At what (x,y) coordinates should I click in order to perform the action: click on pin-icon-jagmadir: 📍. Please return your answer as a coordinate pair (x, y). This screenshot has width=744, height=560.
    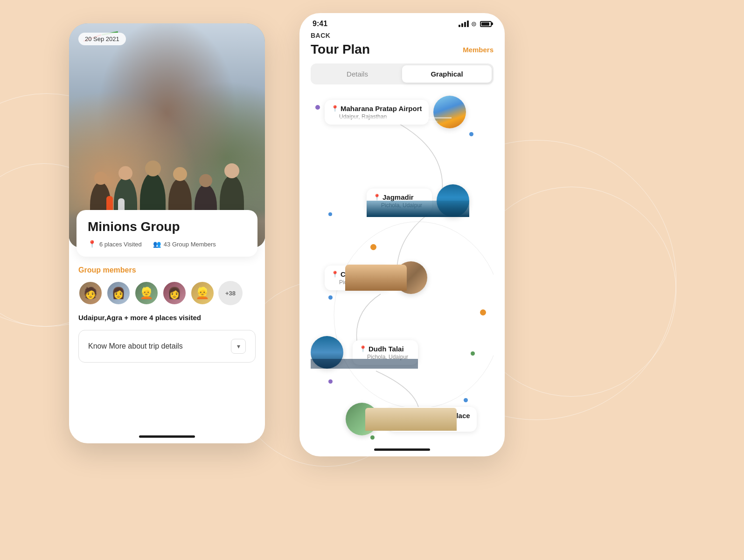
    Looking at the image, I should click on (377, 197).